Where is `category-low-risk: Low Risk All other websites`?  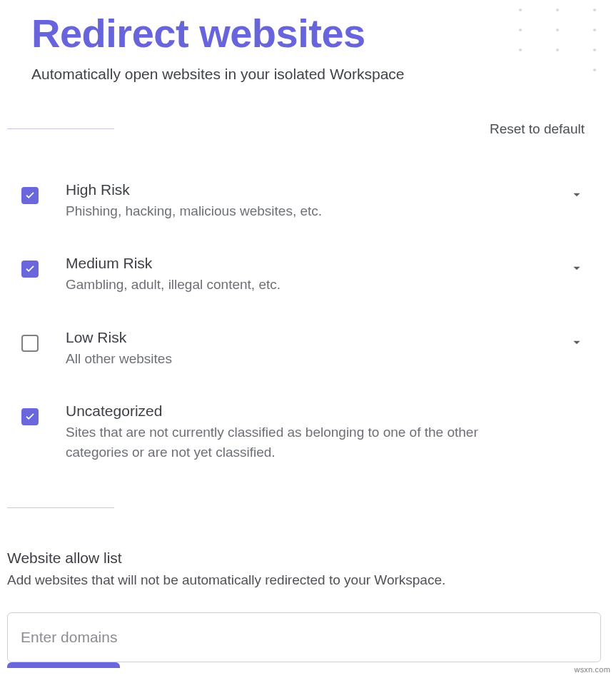
category-low-risk: Low Risk All other websites is located at coordinates (303, 353).